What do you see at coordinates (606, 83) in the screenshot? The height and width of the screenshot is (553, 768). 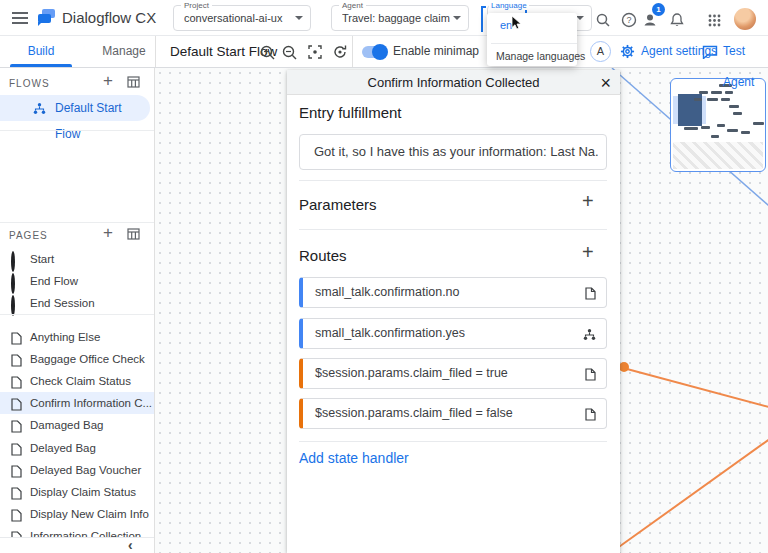 I see `close-icon: ×` at bounding box center [606, 83].